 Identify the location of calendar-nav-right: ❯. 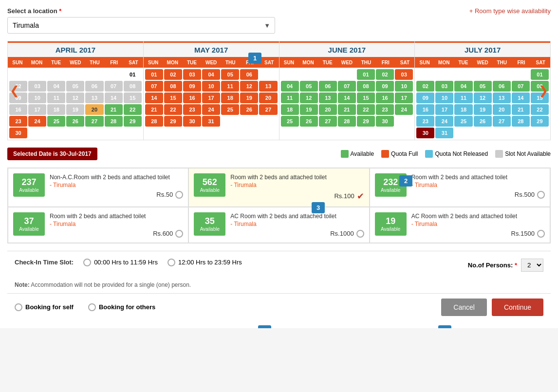
(543, 91).